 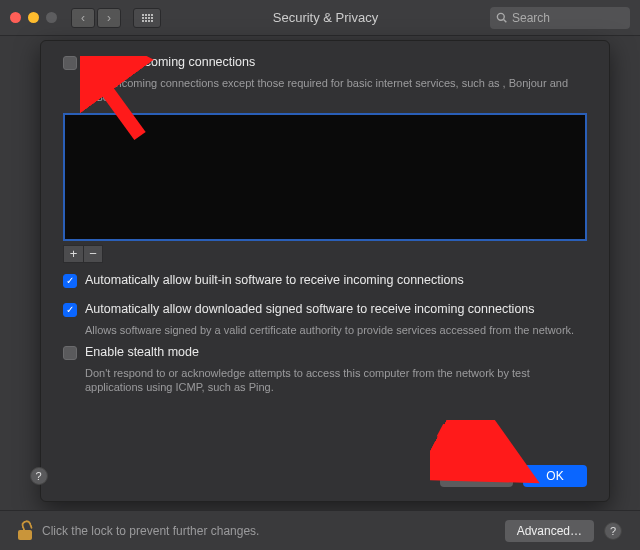 What do you see at coordinates (70, 310) in the screenshot?
I see `allow-signed-checkbox: ✓` at bounding box center [70, 310].